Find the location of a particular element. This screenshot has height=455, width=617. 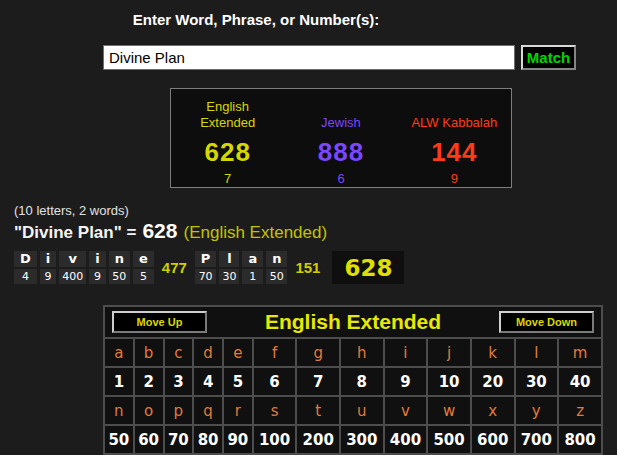

letter-cell: s is located at coordinates (275, 410).